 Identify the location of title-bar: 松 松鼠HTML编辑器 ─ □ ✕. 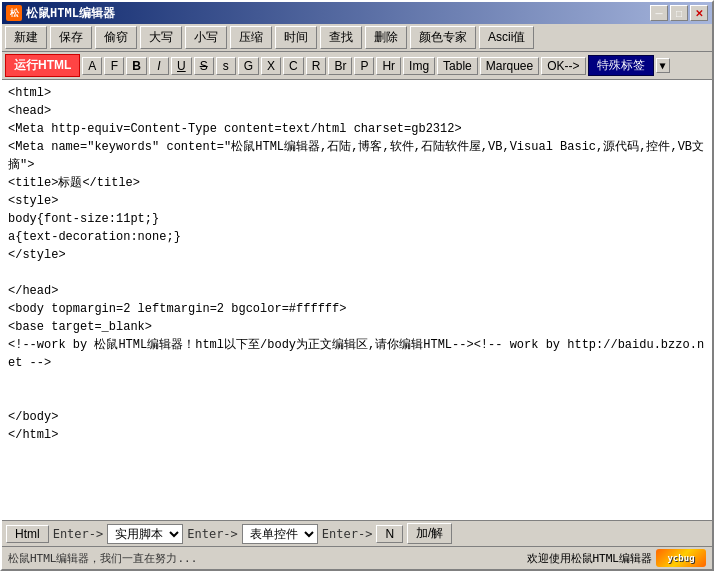
(357, 13).